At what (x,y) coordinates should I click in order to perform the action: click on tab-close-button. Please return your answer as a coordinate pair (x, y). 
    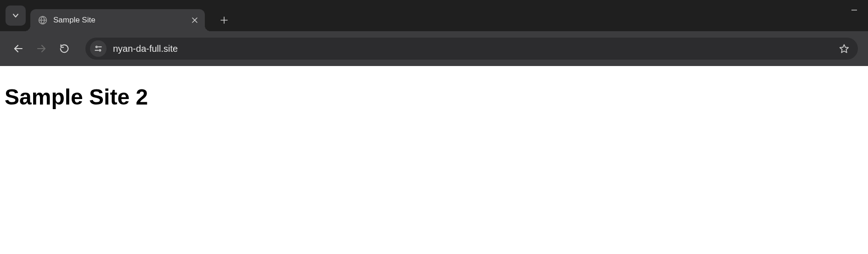
    Looking at the image, I should click on (195, 20).